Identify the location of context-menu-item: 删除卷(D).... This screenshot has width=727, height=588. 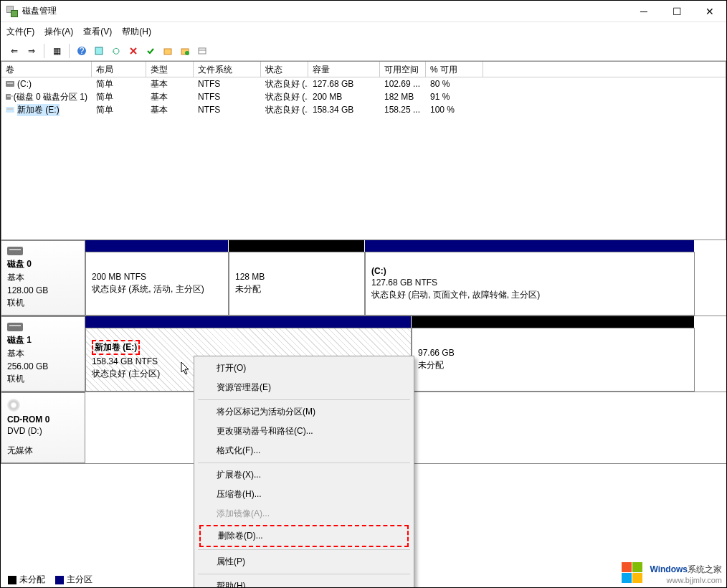
(304, 536).